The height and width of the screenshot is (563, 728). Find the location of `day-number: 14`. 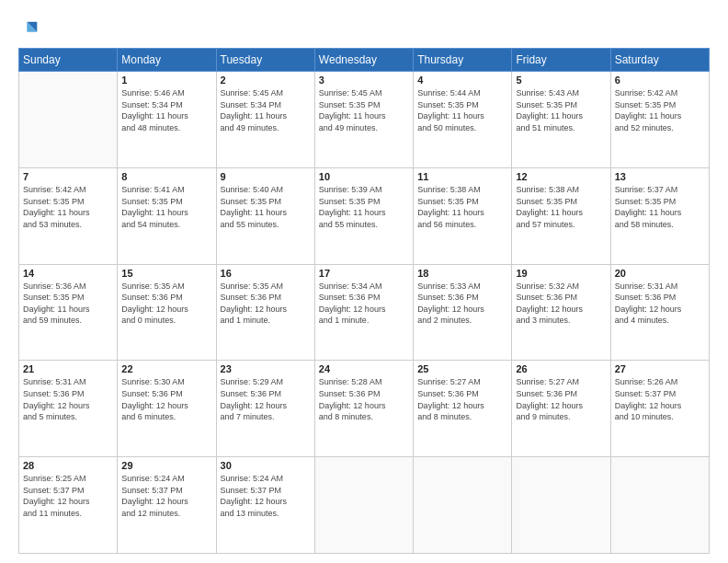

day-number: 14 is located at coordinates (68, 273).